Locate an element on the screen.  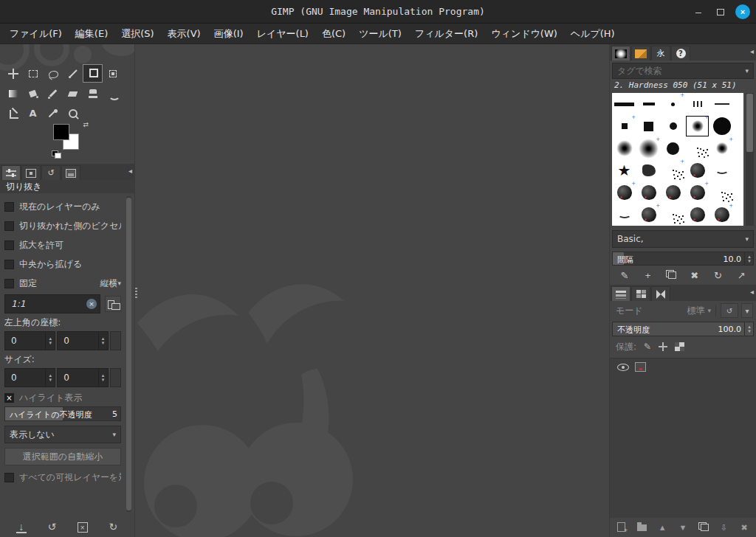
foreground-color-swatch is located at coordinates (61, 132).